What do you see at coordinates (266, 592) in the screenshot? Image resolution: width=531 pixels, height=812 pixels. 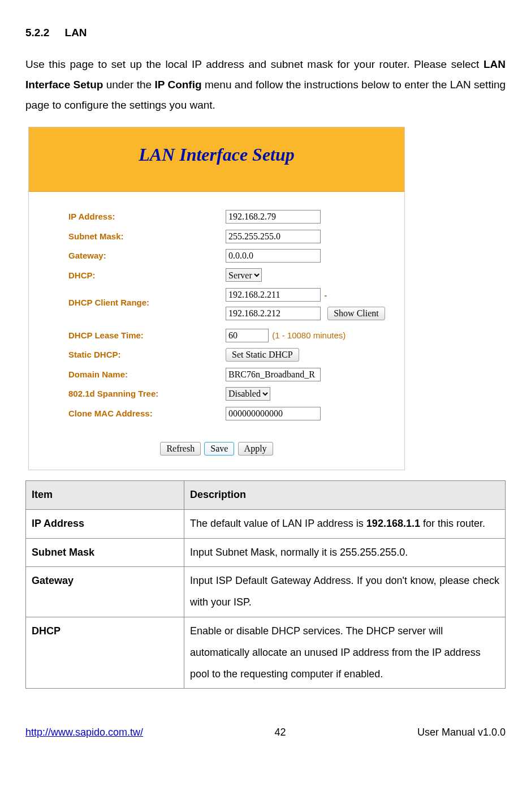 I see `table-row: Gateway Input ISP Default Gateway Addres…` at bounding box center [266, 592].